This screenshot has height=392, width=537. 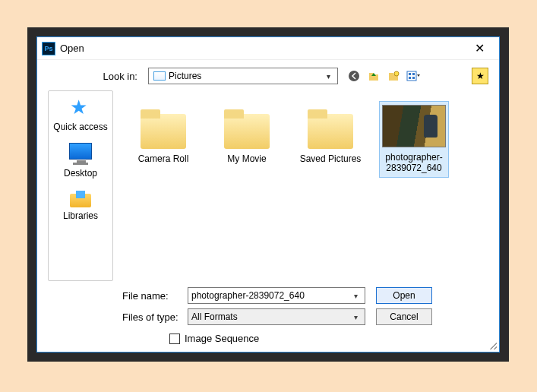 I want to click on folder-up-icon, so click(x=374, y=76).